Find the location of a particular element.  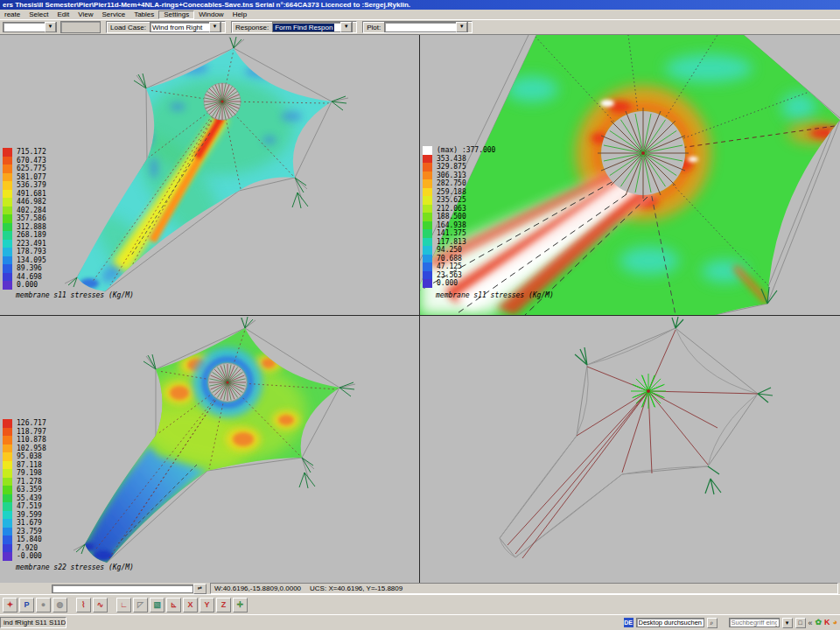

legend-value: 71.278 is located at coordinates (30, 482).